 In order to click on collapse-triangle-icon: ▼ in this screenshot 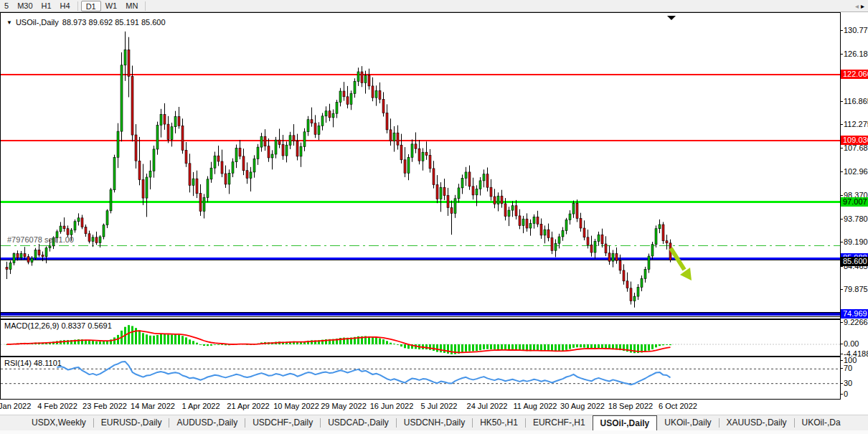, I will do `click(9, 23)`.